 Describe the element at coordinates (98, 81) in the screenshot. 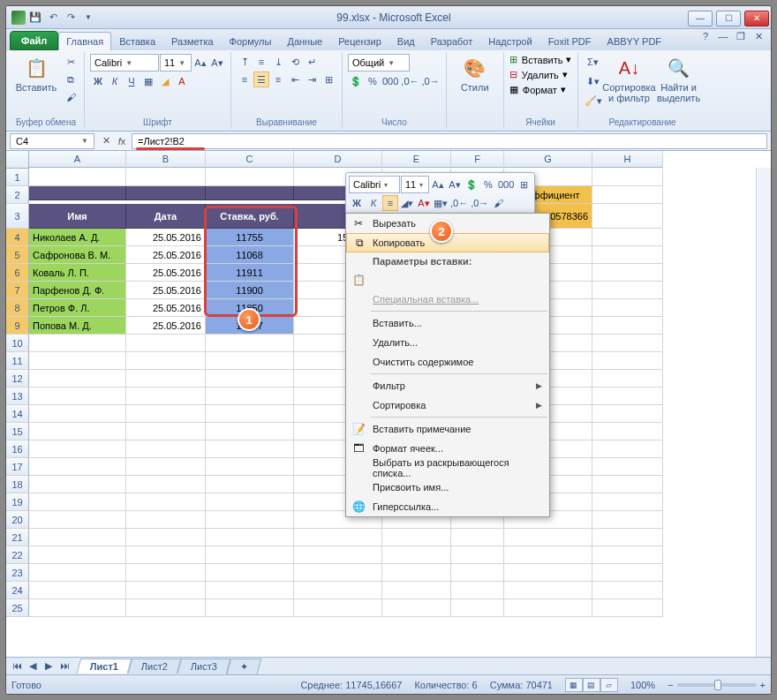

I see `bold-button: Ж` at that location.